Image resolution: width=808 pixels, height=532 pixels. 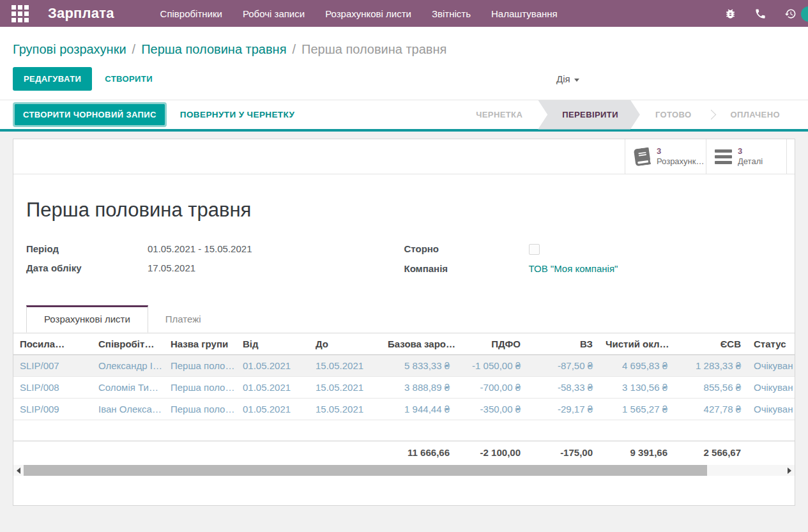 I want to click on table-cell: -1 050,00 ₴, so click(x=492, y=365).